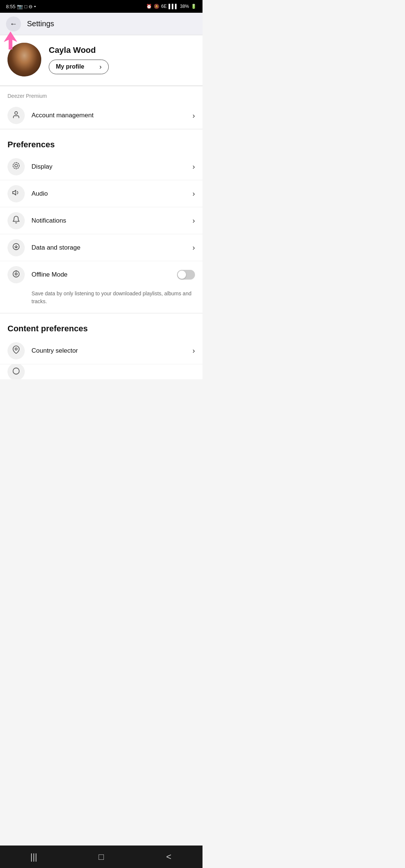  What do you see at coordinates (101, 115) in the screenshot?
I see `account-management-item: Account management ›` at bounding box center [101, 115].